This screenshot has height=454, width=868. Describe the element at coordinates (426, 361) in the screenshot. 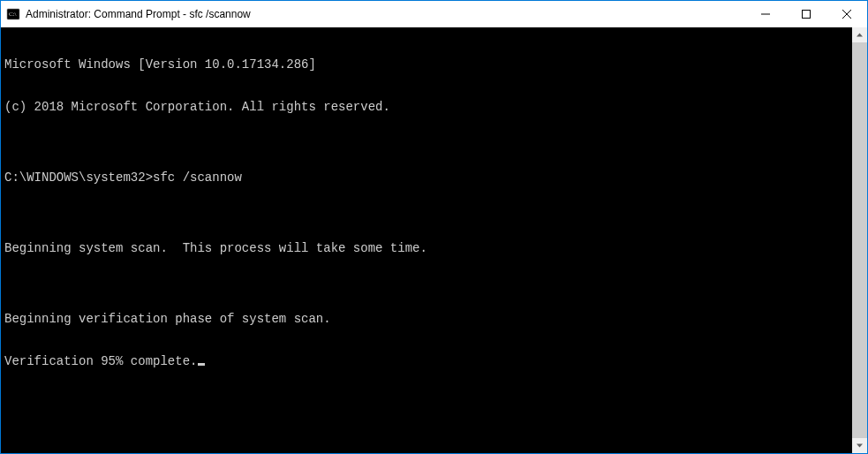

I see `terminal-line: Verification 95% complete.` at that location.